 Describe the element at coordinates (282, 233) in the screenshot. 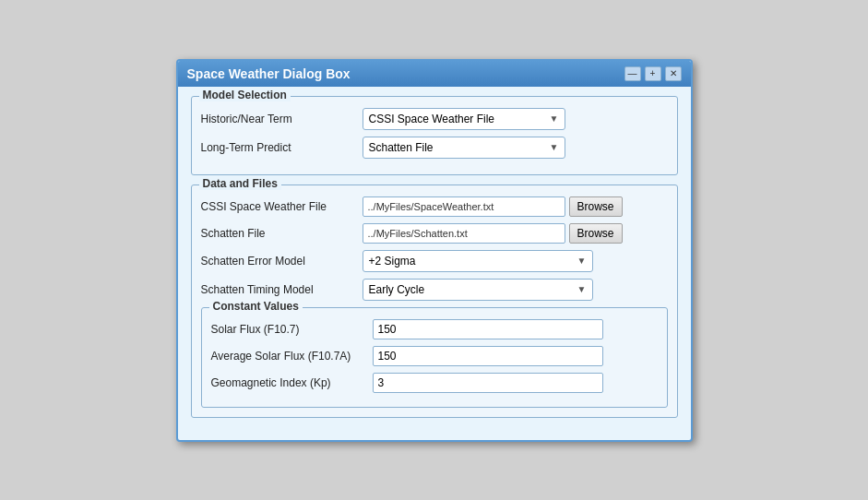

I see `schatten-file-label: Schatten File` at that location.